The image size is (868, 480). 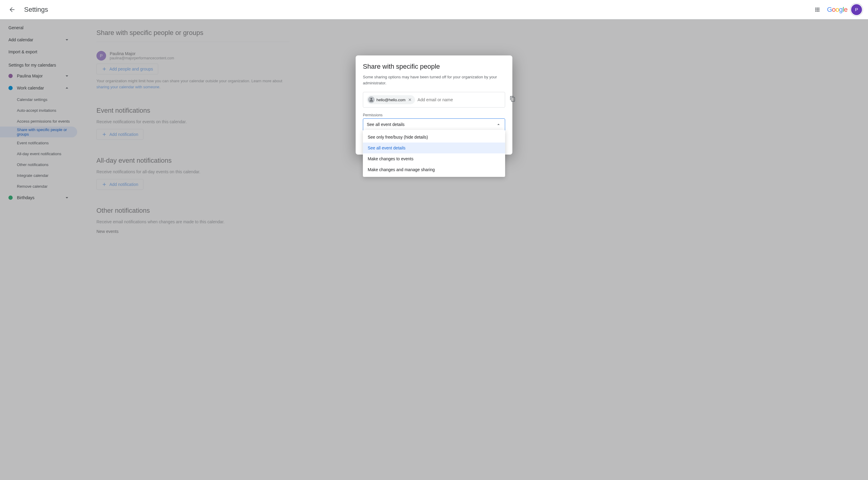 What do you see at coordinates (410, 100) in the screenshot?
I see `close-icon` at bounding box center [410, 100].